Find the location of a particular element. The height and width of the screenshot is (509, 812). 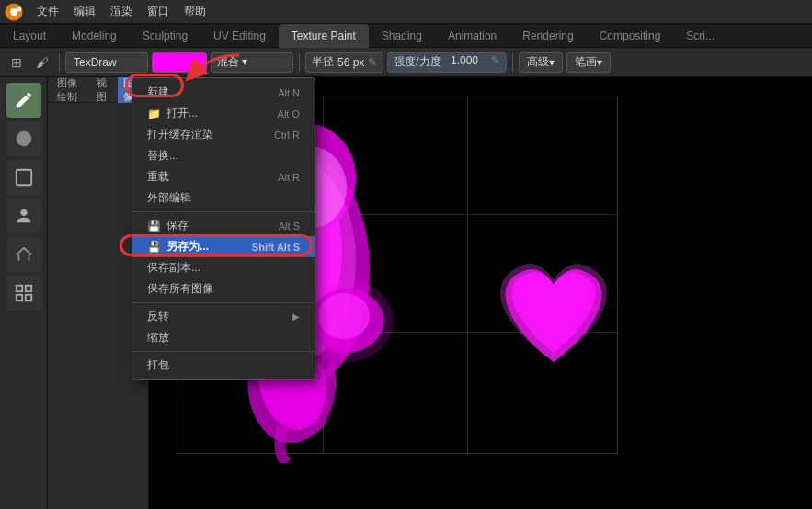

image-dropdown-menu: 新建 Alt N 📁 打开... Alt O 打开缓存渲染 Ctrl R 替换.… is located at coordinates (223, 229).